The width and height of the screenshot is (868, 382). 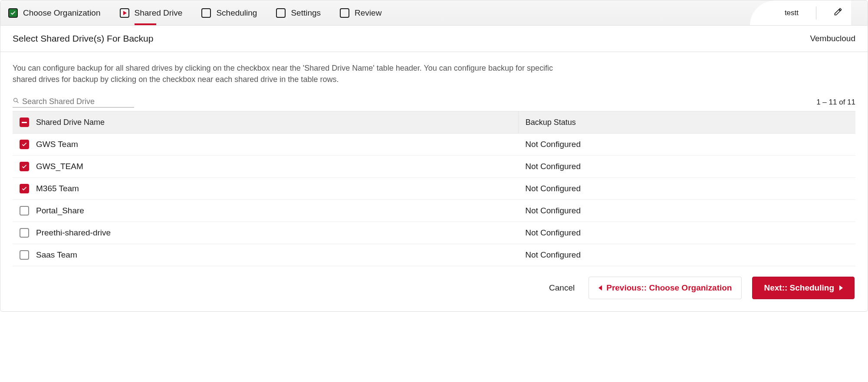 What do you see at coordinates (159, 13) in the screenshot?
I see `wizard-step-label: Shared Drive` at bounding box center [159, 13].